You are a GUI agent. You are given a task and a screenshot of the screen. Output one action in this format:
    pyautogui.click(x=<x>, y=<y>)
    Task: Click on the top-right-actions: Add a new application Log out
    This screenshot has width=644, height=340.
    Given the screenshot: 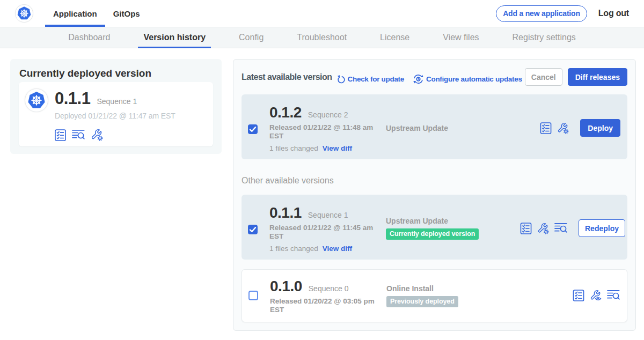 What is the action you would take?
    pyautogui.click(x=562, y=14)
    